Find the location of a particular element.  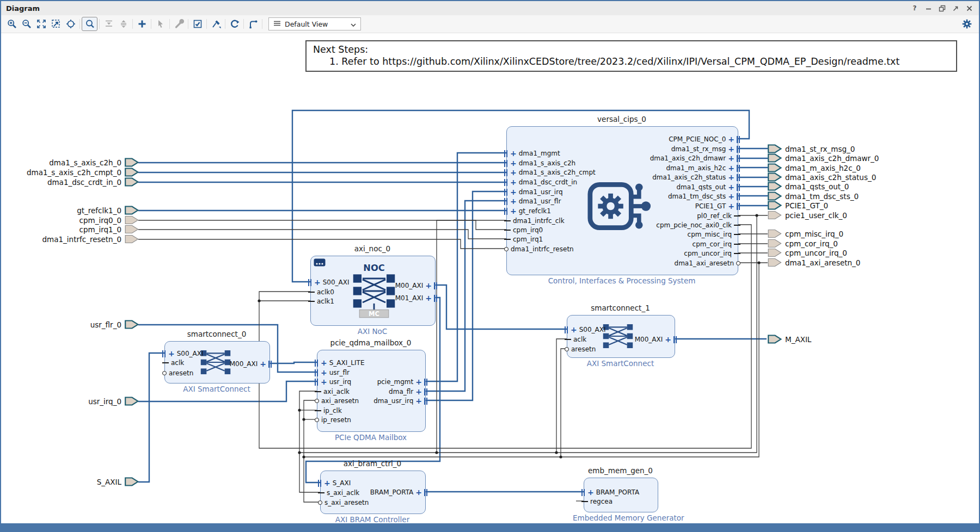

block-smartconnect_0: +S00_AXIaclkaresetnM00_AXI+ is located at coordinates (217, 362).